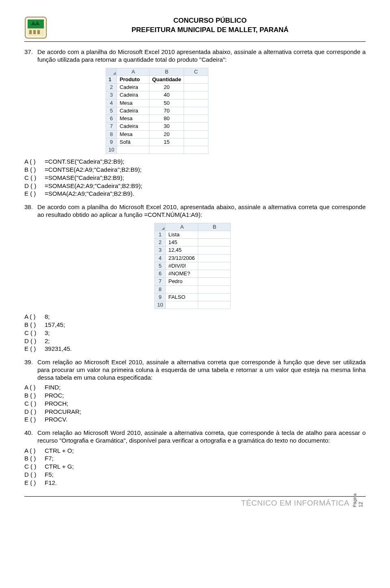 Image resolution: width=390 pixels, height=588 pixels. Describe the element at coordinates (195, 391) in the screenshot. I see `question-39: 39. Com relação ao Microsoft Excel 2010,…` at that location.